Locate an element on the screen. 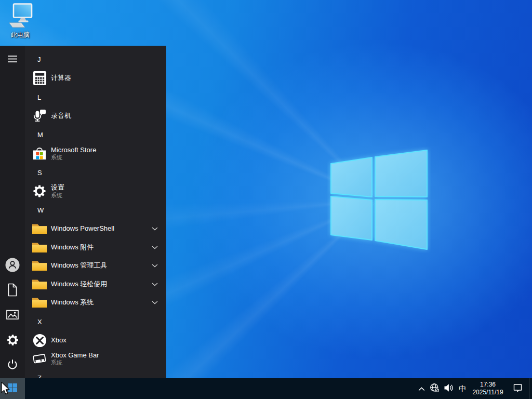  power-icon is located at coordinates (12, 366).